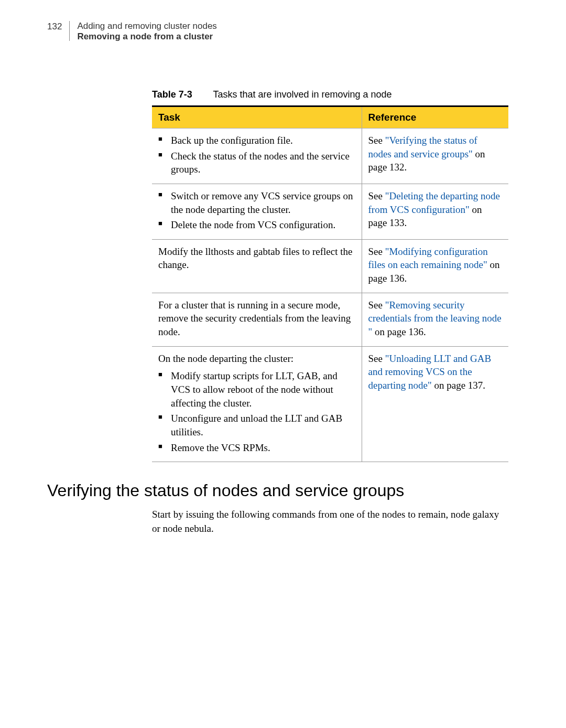 The width and height of the screenshot is (566, 728). Describe the element at coordinates (435, 117) in the screenshot. I see `column-header-reference: Reference` at that location.